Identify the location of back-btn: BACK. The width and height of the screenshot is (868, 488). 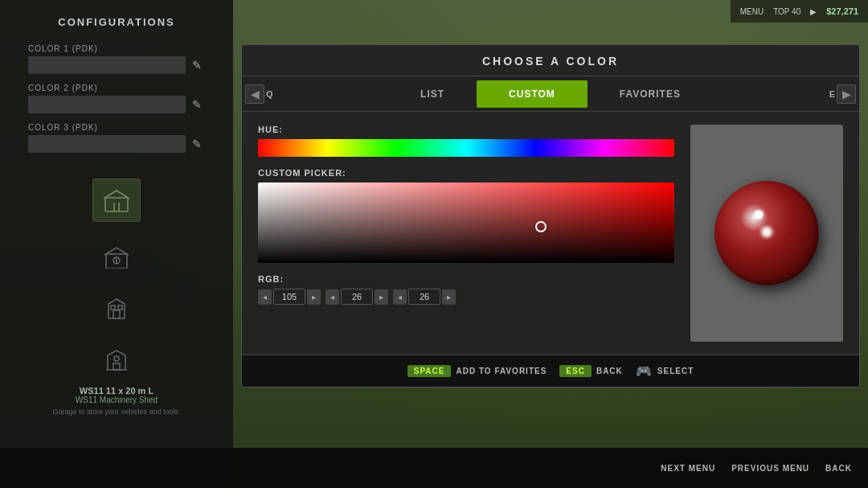
(839, 468).